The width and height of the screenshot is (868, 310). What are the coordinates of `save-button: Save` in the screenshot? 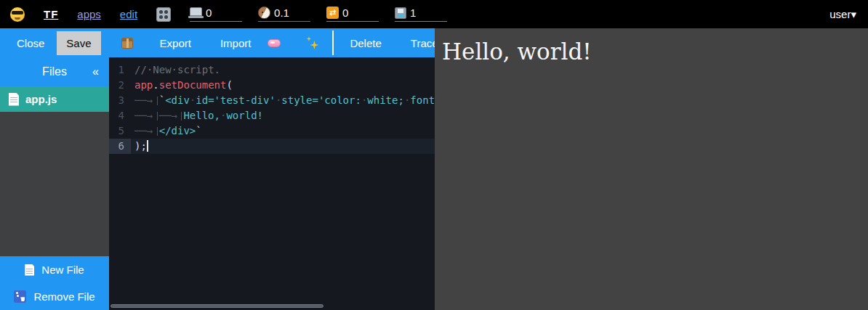 It's located at (79, 44).